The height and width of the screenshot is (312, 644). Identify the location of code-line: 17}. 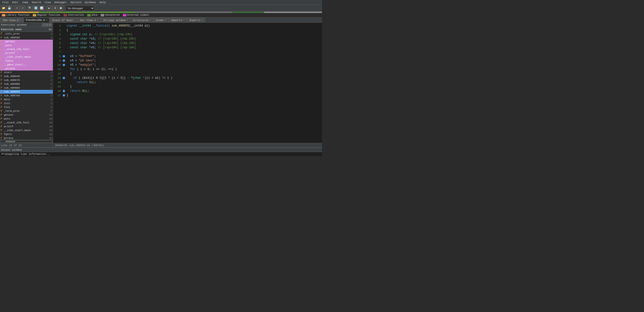
(188, 95).